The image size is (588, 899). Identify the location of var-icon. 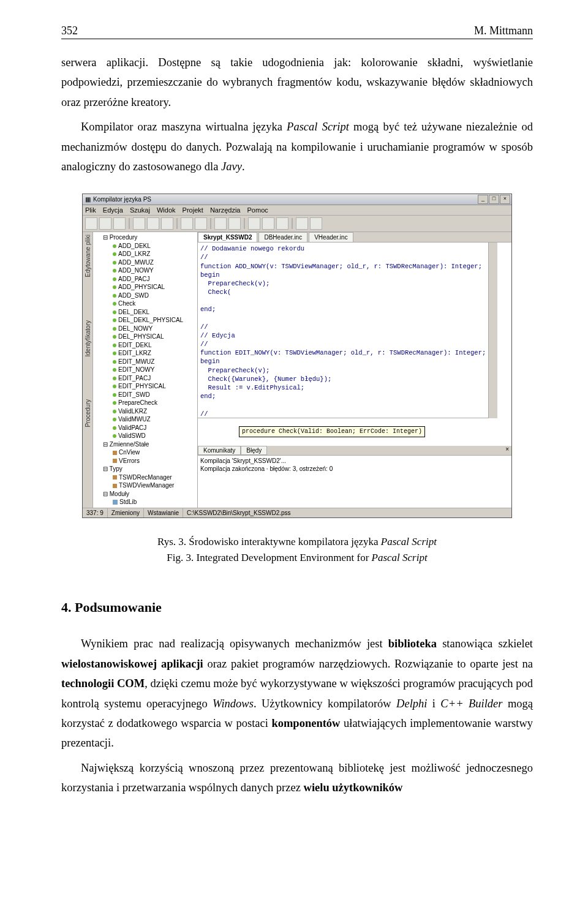
(115, 461).